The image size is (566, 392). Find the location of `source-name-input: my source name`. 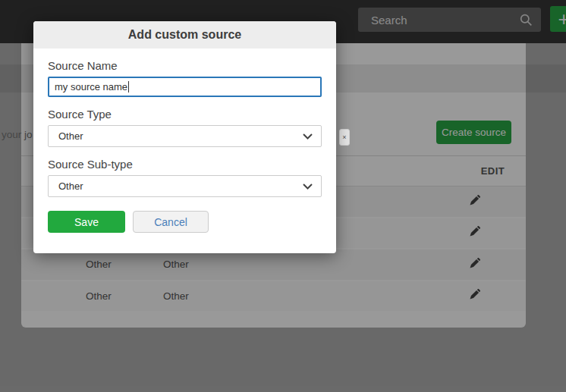

source-name-input: my source name is located at coordinates (185, 86).